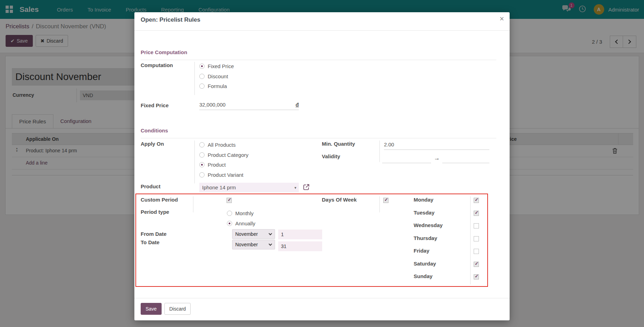 This screenshot has height=327, width=644. What do you see at coordinates (202, 76) in the screenshot?
I see `discount-radio` at bounding box center [202, 76].